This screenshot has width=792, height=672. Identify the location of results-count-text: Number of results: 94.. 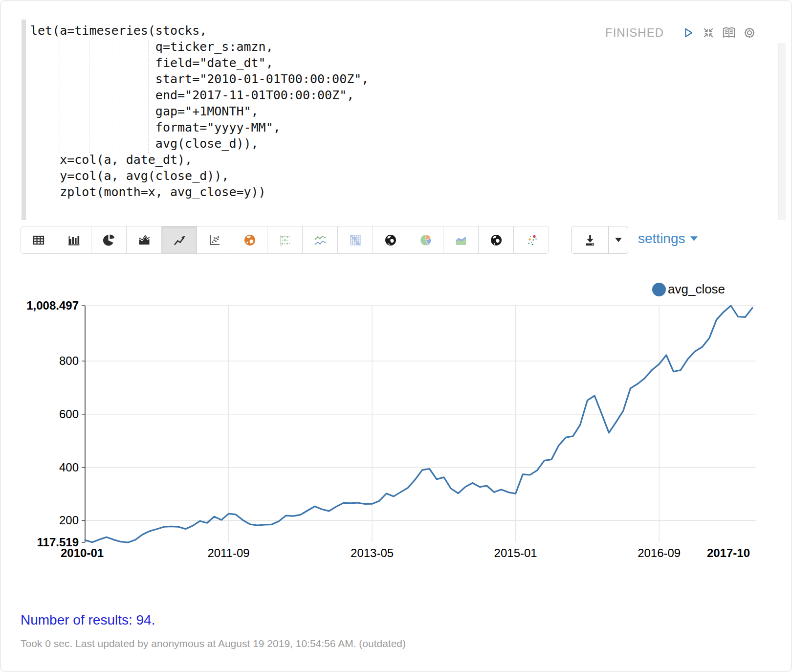
(88, 620).